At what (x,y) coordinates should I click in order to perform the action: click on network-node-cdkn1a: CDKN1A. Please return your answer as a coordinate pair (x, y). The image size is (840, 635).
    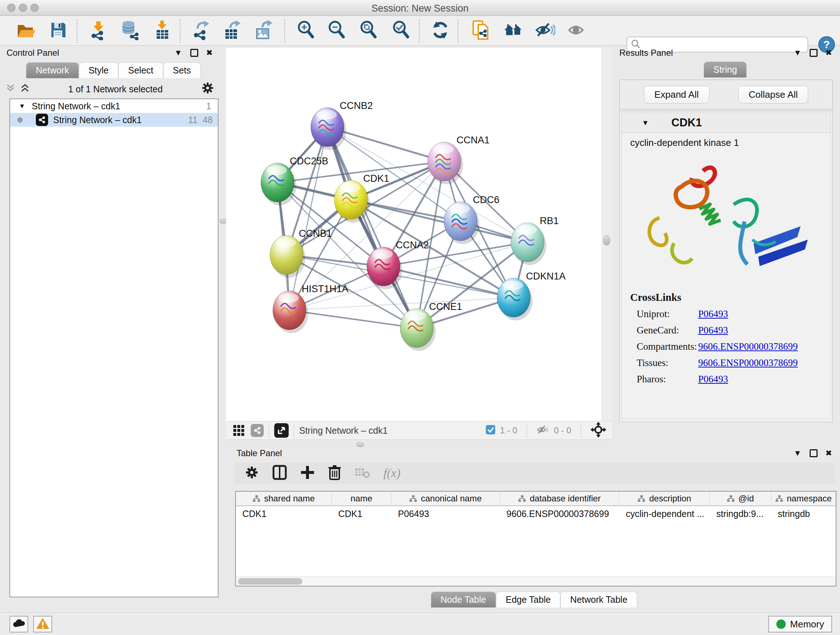
    Looking at the image, I should click on (532, 296).